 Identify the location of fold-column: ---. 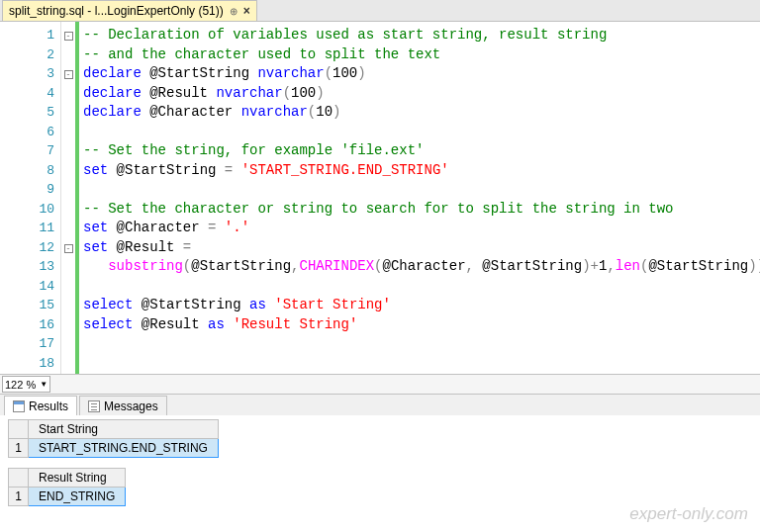
(68, 198).